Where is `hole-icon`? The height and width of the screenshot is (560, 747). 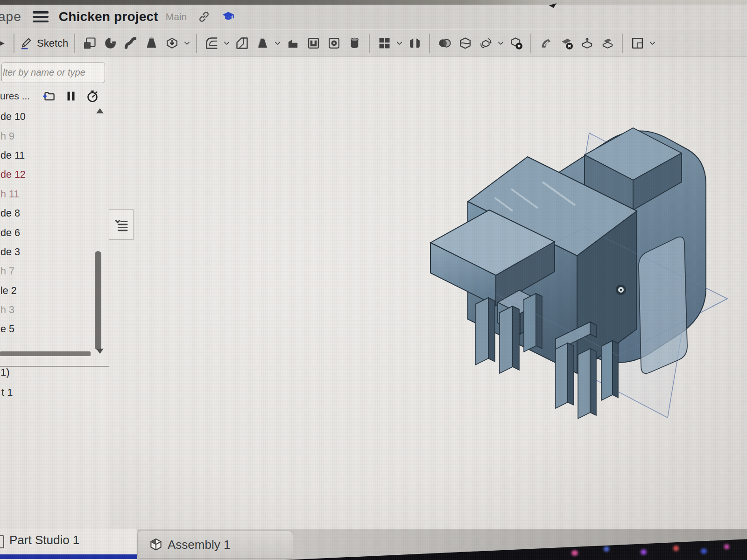 hole-icon is located at coordinates (334, 43).